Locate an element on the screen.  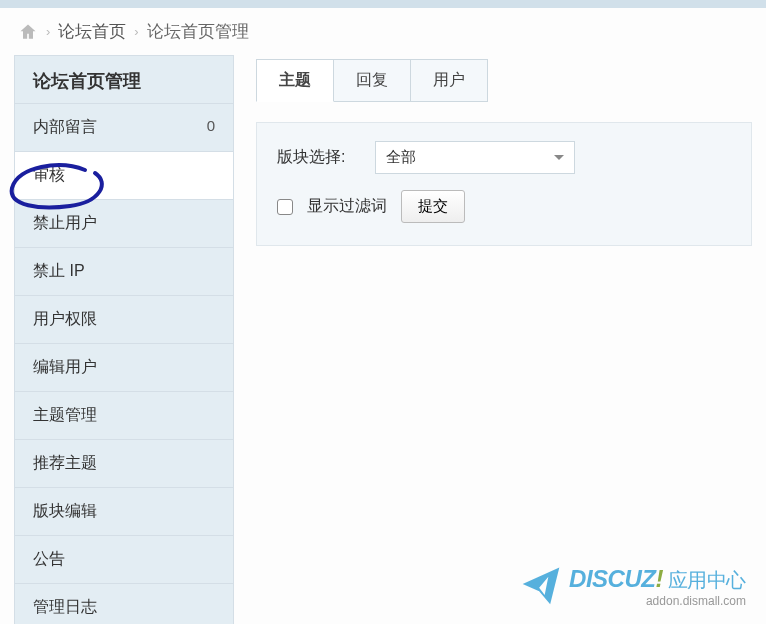
breadcrumb: › 论坛首页 › 论坛首页管理 is located at coordinates (383, 32).